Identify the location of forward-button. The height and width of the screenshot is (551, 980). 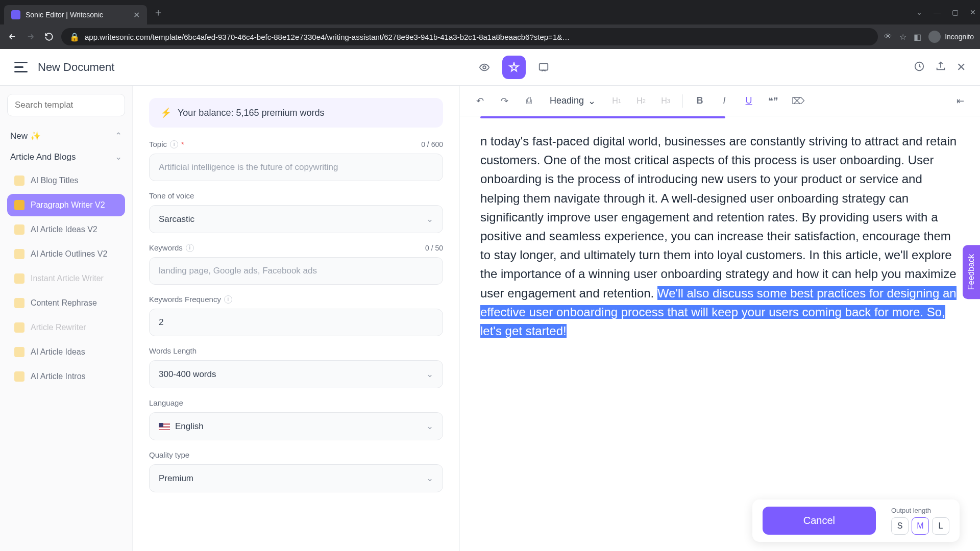
(31, 37).